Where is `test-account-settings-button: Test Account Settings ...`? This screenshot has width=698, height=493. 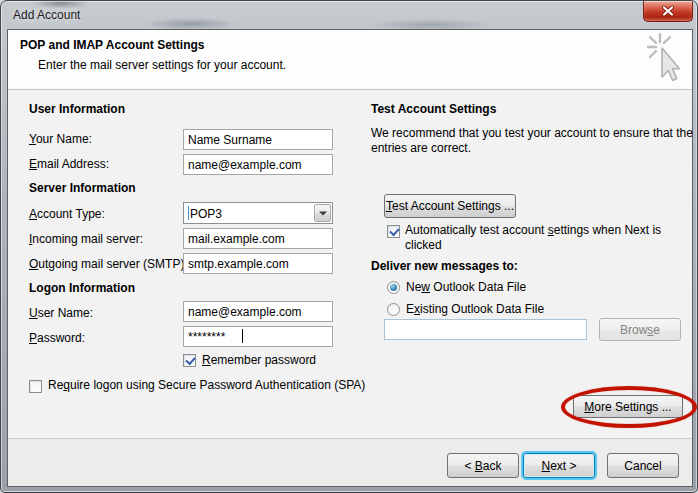 test-account-settings-button: Test Account Settings ... is located at coordinates (450, 206).